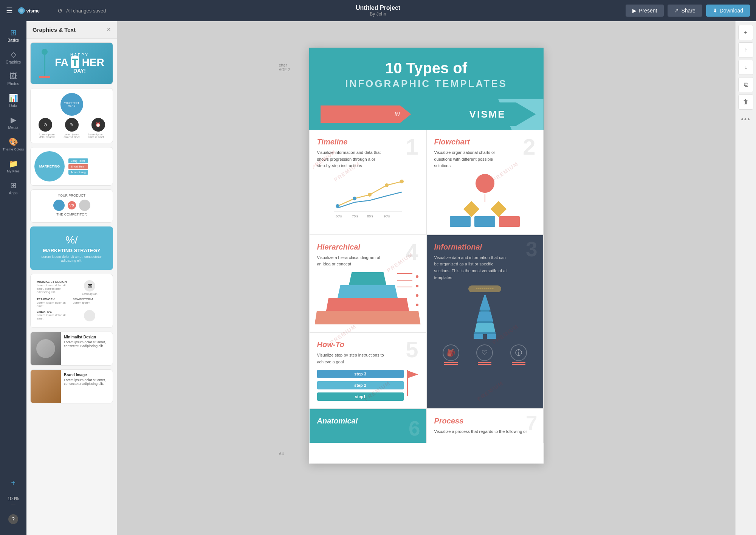 Image resolution: width=756 pixels, height=535 pixels. Describe the element at coordinates (414, 429) in the screenshot. I see `anatomical-number: 6` at that location.